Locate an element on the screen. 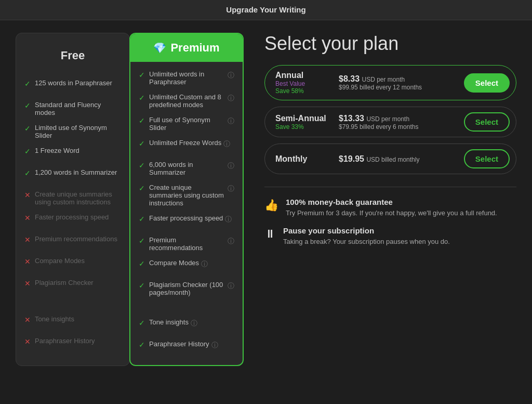 The width and height of the screenshot is (532, 404). pricing-option-annual: Annual Best Value Save 58% $8.33 USD per… is located at coordinates (391, 83).